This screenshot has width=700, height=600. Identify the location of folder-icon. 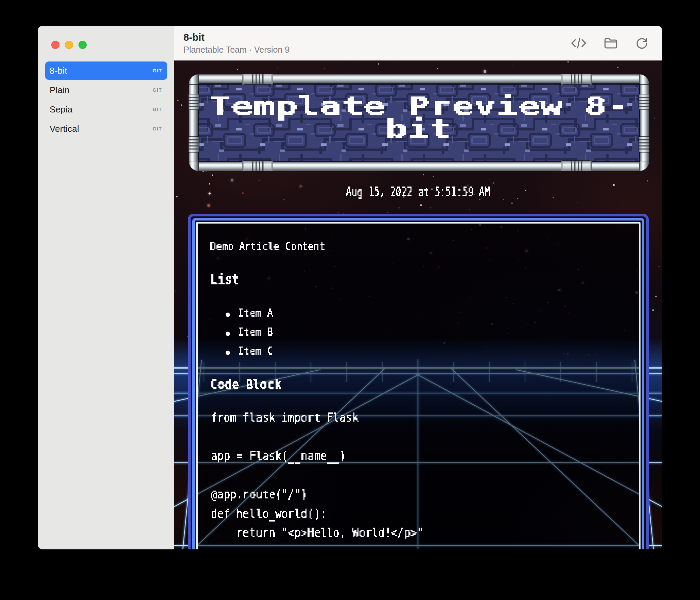
(611, 43).